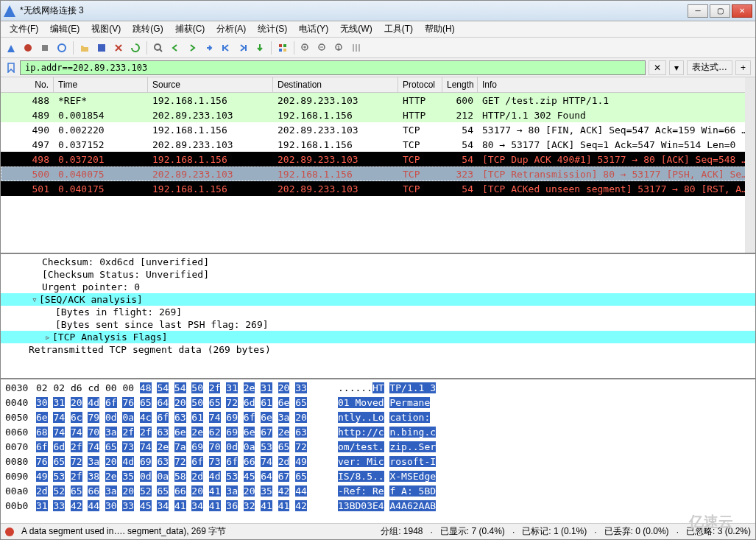 The image size is (756, 540). What do you see at coordinates (378, 491) in the screenshot?
I see `hex-row: 00a02d 52 65 66 3a 20 52 65 66 20 41 3a …` at bounding box center [378, 491].